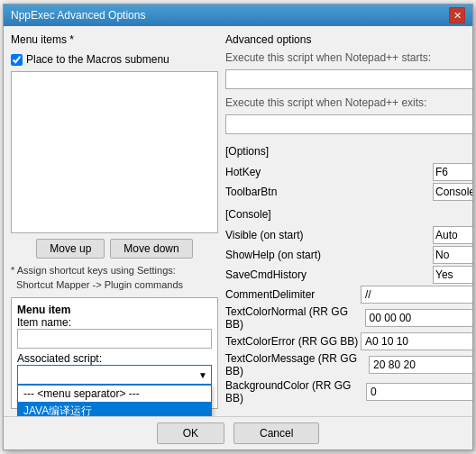  I want to click on visible-label: Visible (on start), so click(293, 235).